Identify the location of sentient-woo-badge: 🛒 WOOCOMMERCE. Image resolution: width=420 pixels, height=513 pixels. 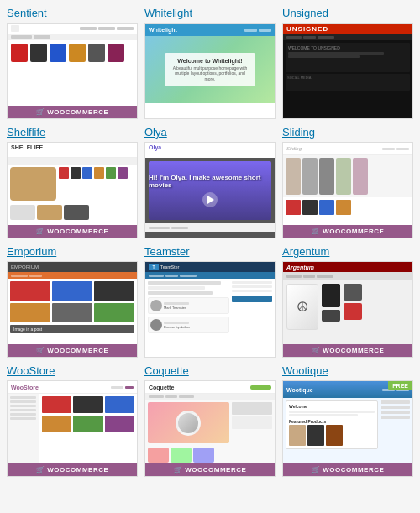
(72, 113).